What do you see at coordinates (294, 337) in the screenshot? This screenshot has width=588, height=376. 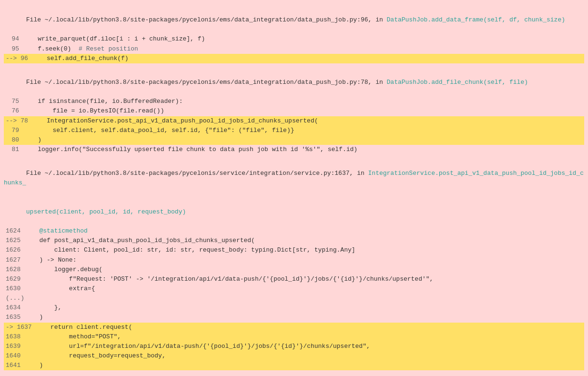 I see `line-1638: 1638 method="POST",` at bounding box center [294, 337].